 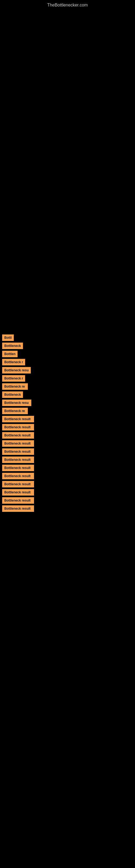 What do you see at coordinates (68, 5) in the screenshot?
I see `site-title-container: TheBottlenecker.com` at bounding box center [68, 5].